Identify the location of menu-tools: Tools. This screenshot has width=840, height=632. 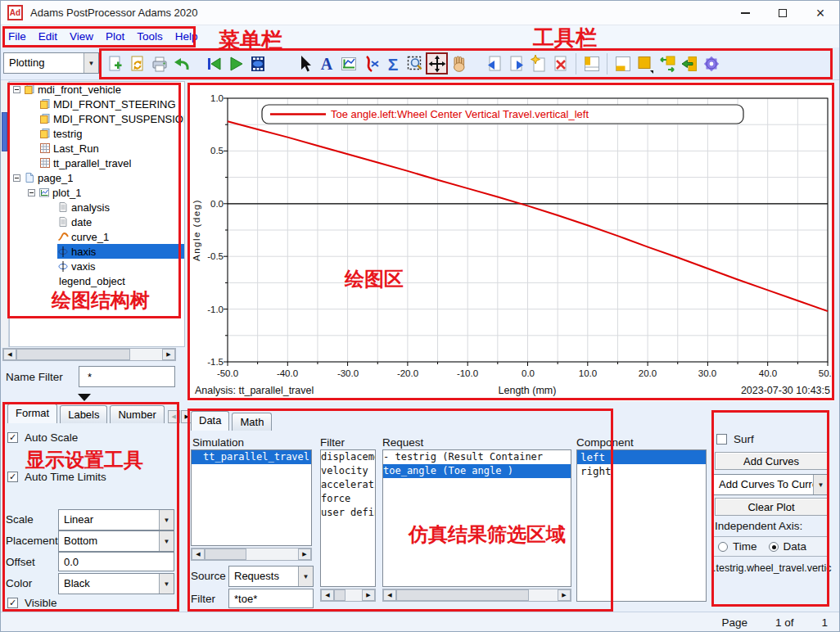
(150, 36).